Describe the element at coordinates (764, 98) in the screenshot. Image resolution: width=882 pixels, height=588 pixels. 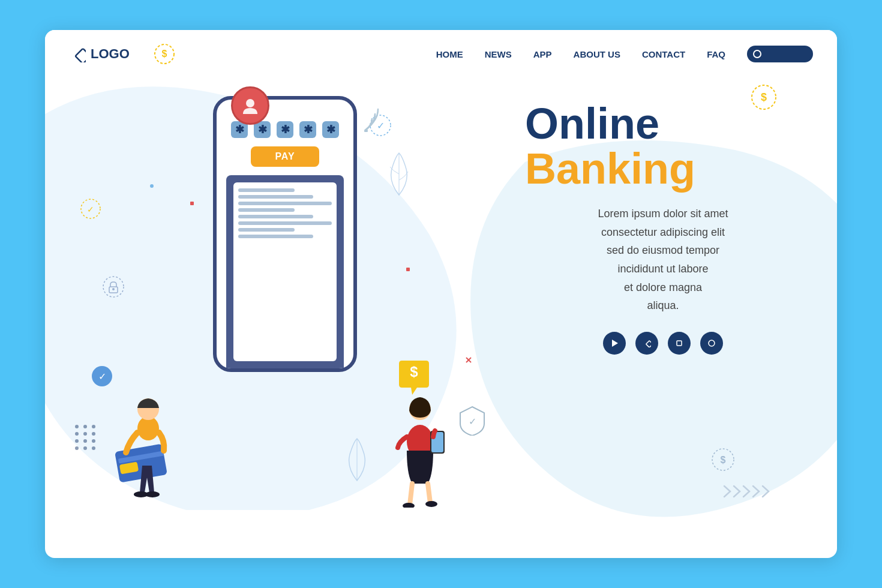
I see `dollar-top-right-icon: $` at that location.